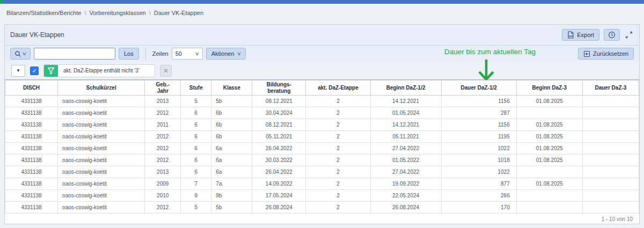 The height and width of the screenshot is (228, 644). I want to click on filter-condition-chip: akt. DaZ-Etappe enthält nicht '3', so click(99, 71).